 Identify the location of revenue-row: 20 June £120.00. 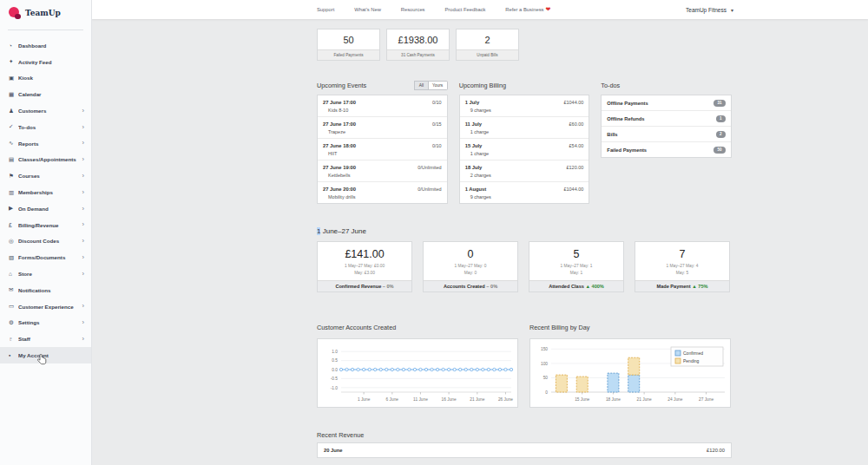
(524, 450).